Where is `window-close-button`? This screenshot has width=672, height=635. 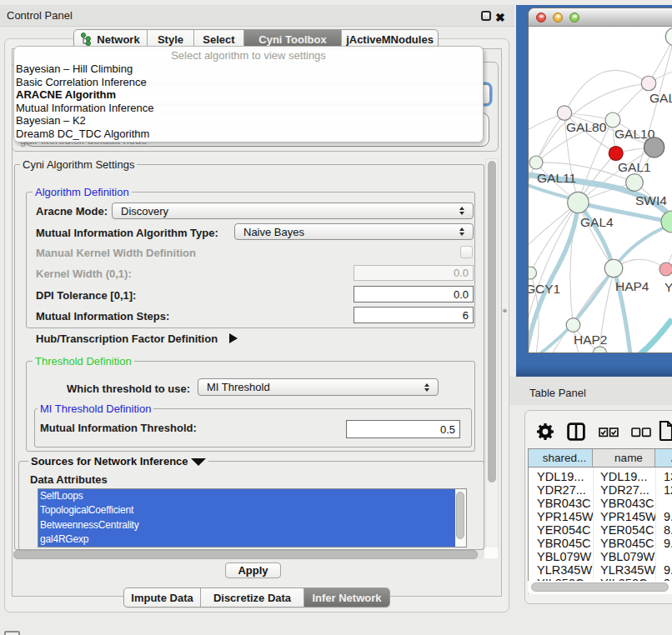 window-close-button is located at coordinates (541, 18).